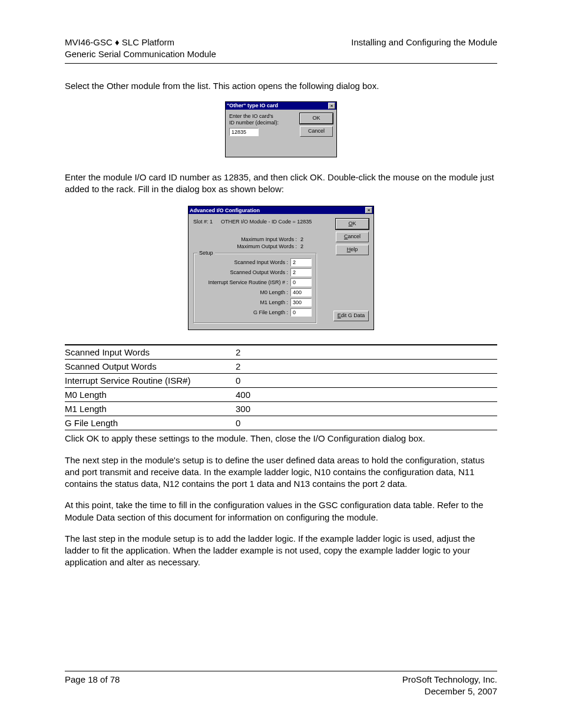 The height and width of the screenshot is (728, 562). I want to click on paragraph-4: The next step in the module's setup is t…, so click(281, 473).